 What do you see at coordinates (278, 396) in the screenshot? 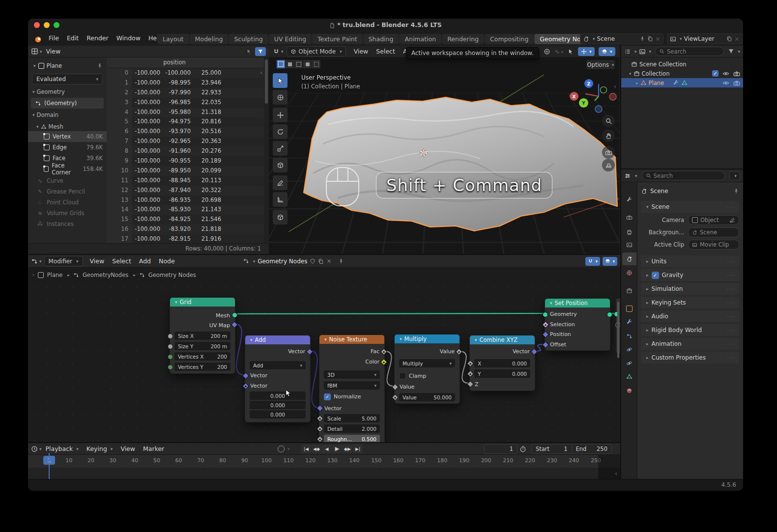
I see `vector-z-field: 0.000` at bounding box center [278, 396].